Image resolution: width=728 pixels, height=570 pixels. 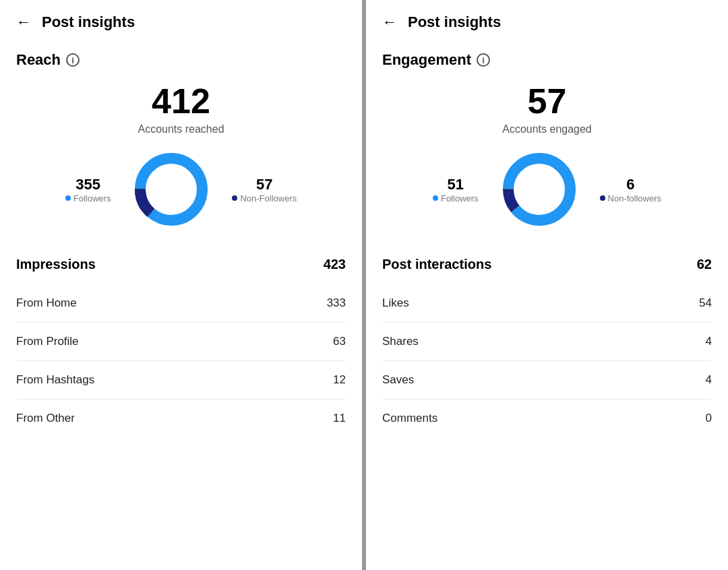 I want to click on eng-non-followers-label-text: Non-followers, so click(x=635, y=198).